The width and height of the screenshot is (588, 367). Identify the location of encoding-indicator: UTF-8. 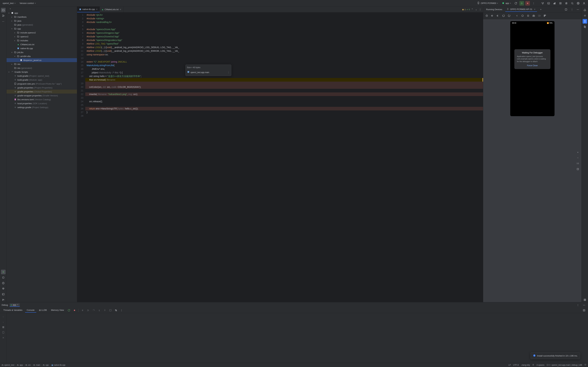
(516, 365).